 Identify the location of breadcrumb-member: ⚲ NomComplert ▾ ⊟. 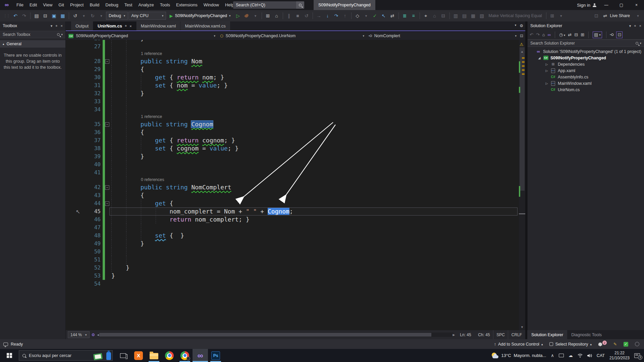
(446, 36).